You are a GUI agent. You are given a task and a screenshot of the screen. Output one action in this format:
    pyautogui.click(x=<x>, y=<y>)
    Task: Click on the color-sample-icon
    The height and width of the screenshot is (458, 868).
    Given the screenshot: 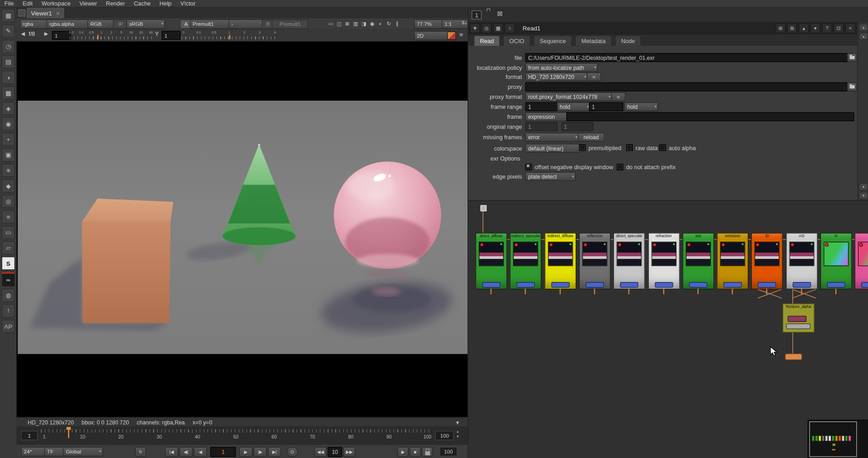 What is the action you would take?
    pyautogui.click(x=452, y=36)
    